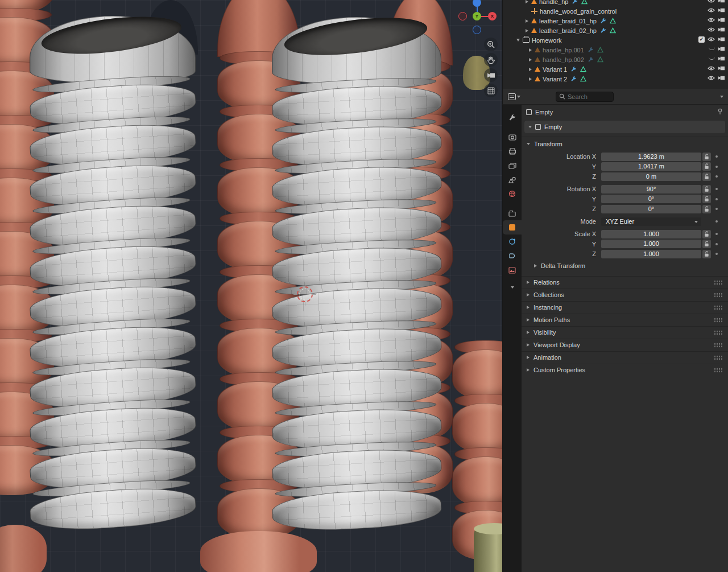  Describe the element at coordinates (624, 345) in the screenshot. I see `panel-viewport-display: Viewport Display` at that location.